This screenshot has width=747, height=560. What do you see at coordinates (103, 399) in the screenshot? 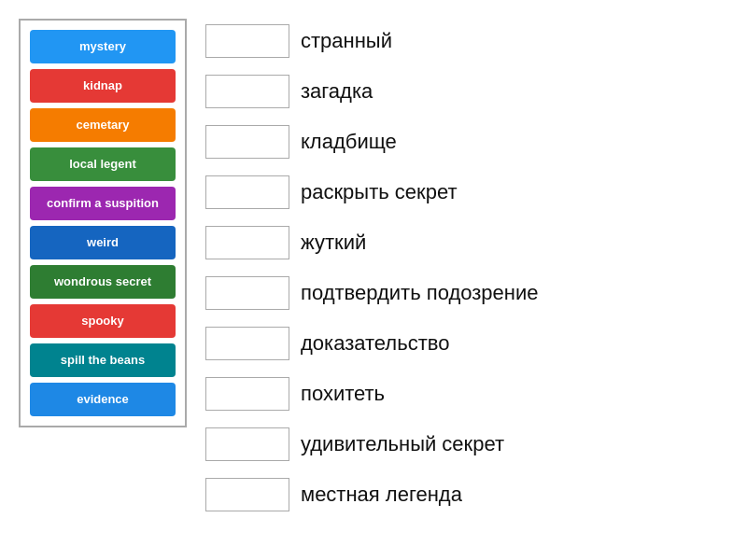
I see `word-button-9: evidence` at bounding box center [103, 399].